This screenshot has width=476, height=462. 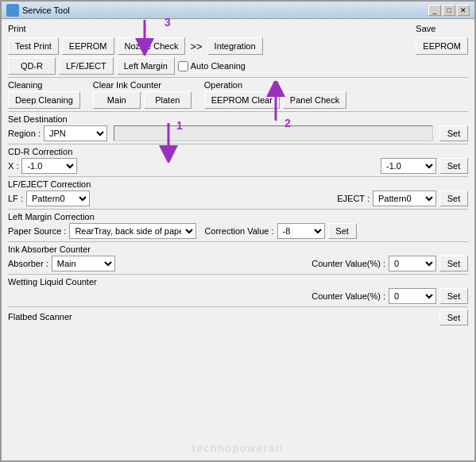 What do you see at coordinates (142, 94) in the screenshot?
I see `clear-ink-section: Clear Ink Counter Main Platen` at bounding box center [142, 94].